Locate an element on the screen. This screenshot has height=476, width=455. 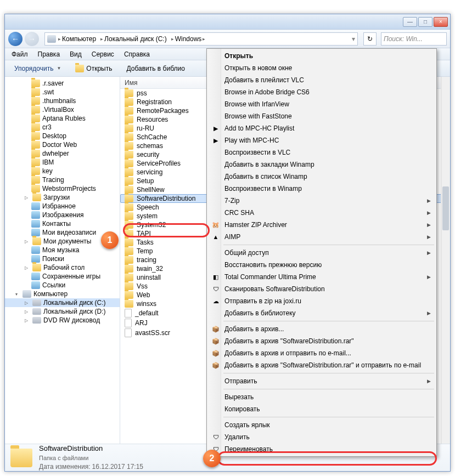
tree-item: .swt is located at coordinates (63, 92).